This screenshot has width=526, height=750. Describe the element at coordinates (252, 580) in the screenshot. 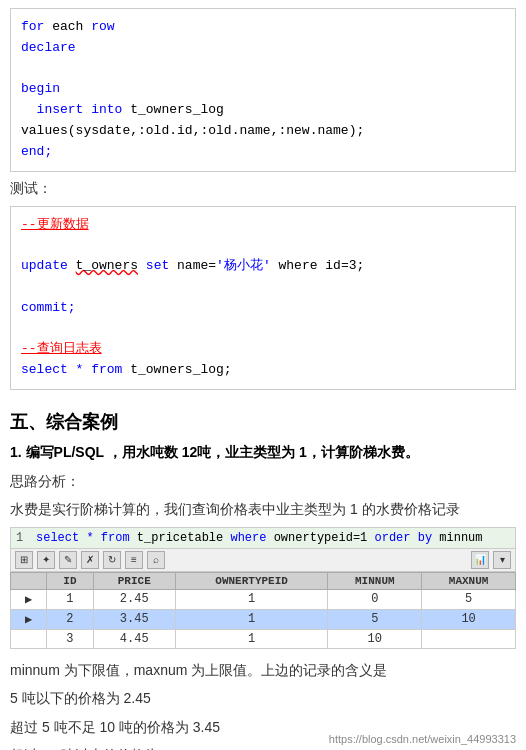

I see `col-header-ownertypeid: OWNERTYPEID` at that location.